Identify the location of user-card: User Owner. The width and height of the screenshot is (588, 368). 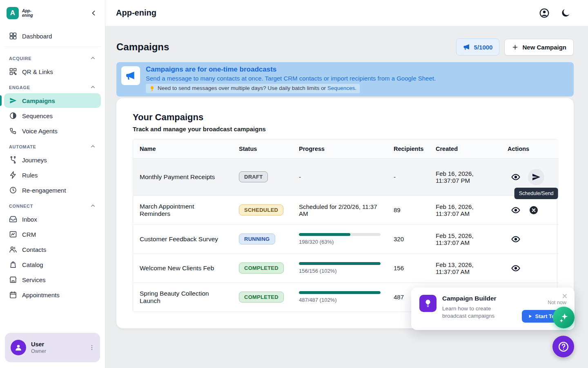
(52, 348).